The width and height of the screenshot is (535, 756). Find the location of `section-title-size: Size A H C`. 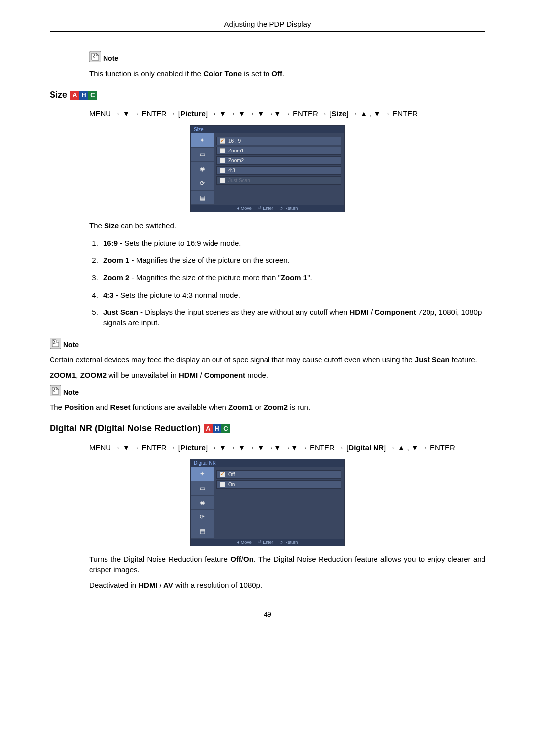

section-title-size: Size A H C is located at coordinates (268, 95).